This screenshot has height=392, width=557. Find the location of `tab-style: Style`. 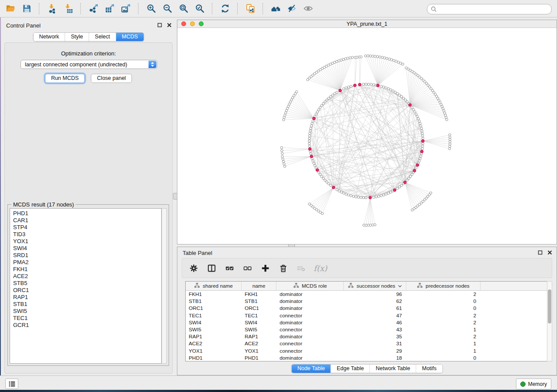

tab-style: Style is located at coordinates (77, 37).